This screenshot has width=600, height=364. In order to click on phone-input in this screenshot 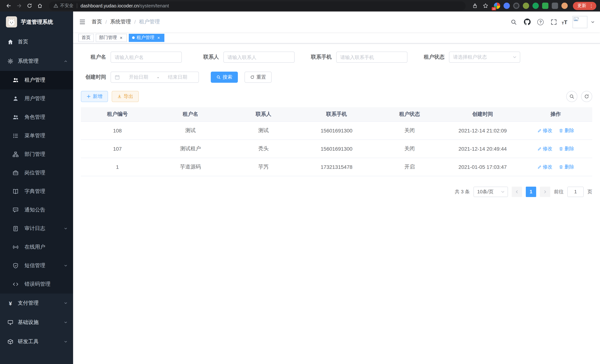, I will do `click(372, 57)`.